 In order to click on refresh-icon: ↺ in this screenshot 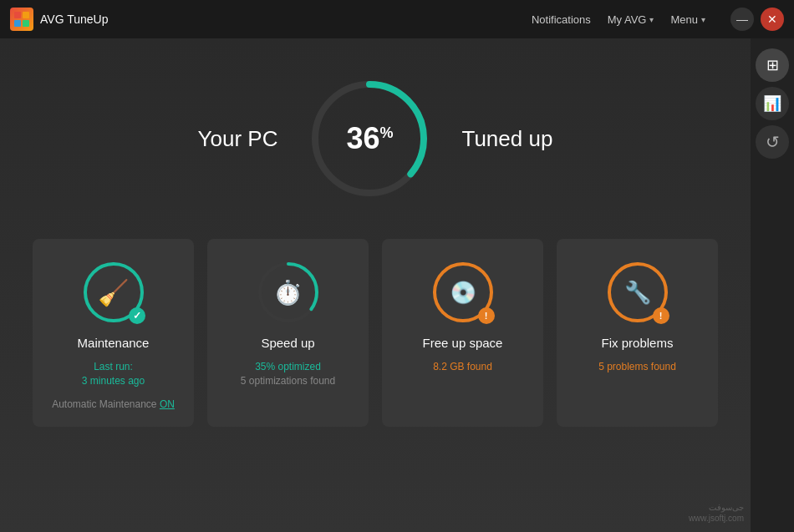, I will do `click(772, 142)`.